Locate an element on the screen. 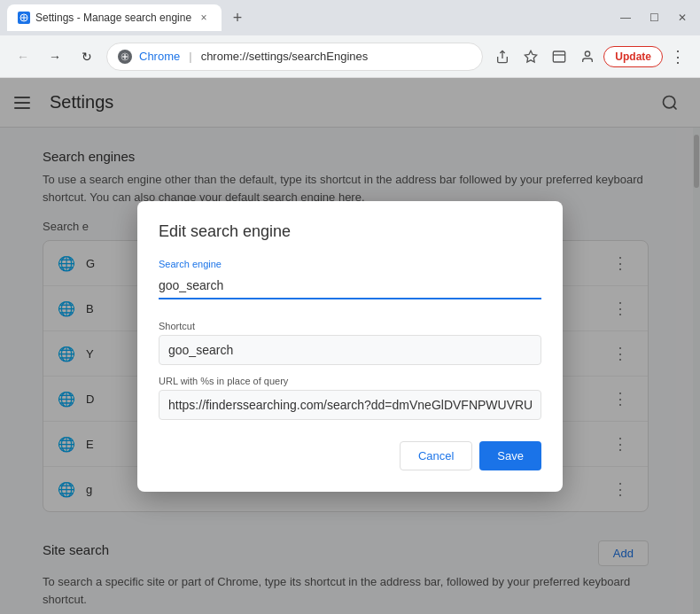 The image size is (700, 614). address-bar: ← → ↻ Chrome | chrome://settings/searchE… is located at coordinates (350, 57).